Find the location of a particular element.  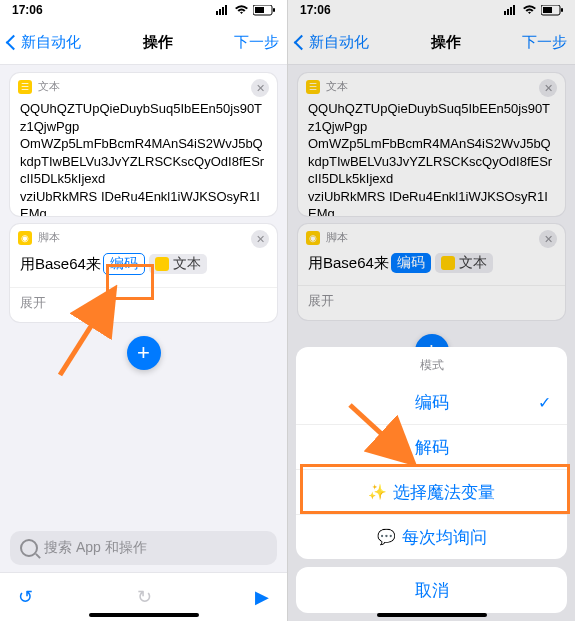

sheet-cancel: 取消 is located at coordinates (432, 590).